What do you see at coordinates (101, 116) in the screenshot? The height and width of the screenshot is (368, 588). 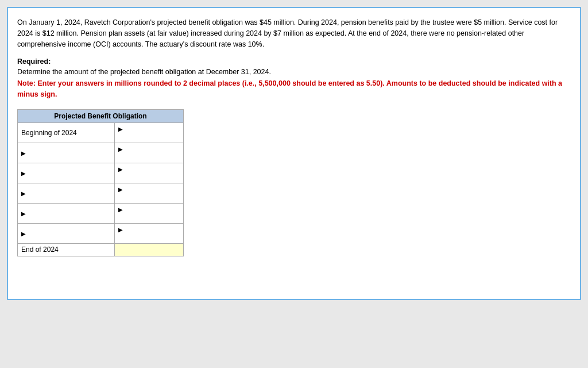 I see `table-header: Projected Benefit Obligation` at bounding box center [101, 116].